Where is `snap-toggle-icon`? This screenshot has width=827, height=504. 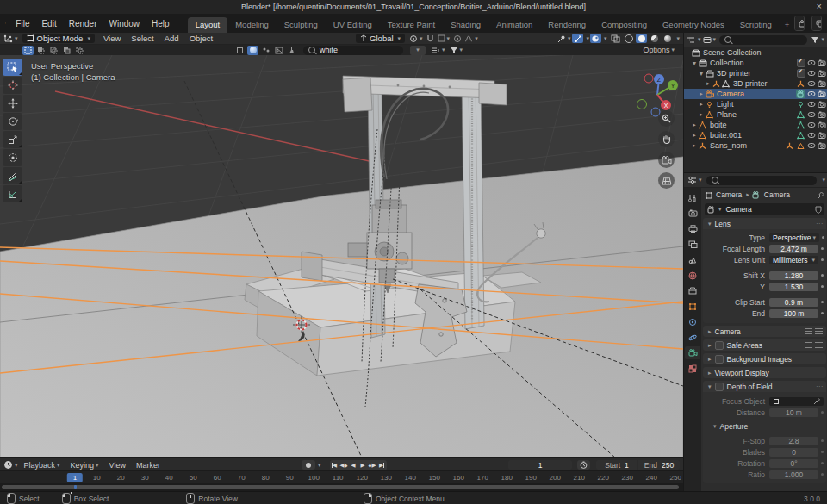
snap-toggle-icon is located at coordinates (431, 38).